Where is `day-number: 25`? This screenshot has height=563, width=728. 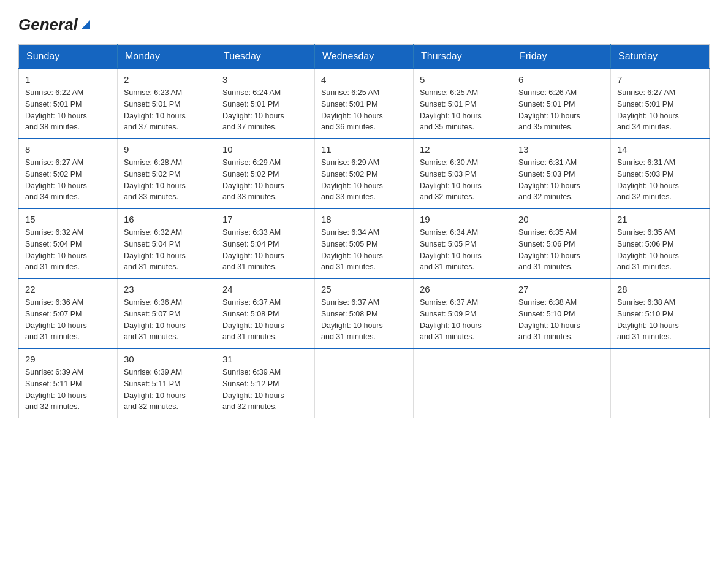 day-number: 25 is located at coordinates (364, 289).